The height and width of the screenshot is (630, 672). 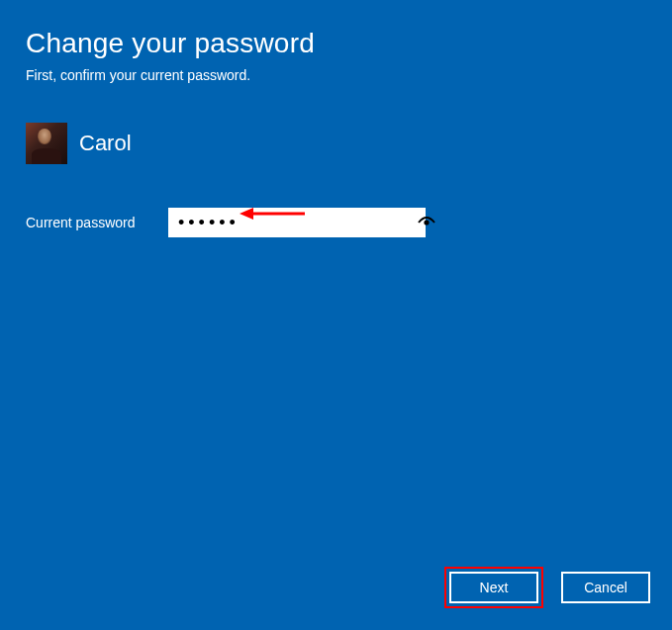 I want to click on page-title: Change your password, so click(x=336, y=44).